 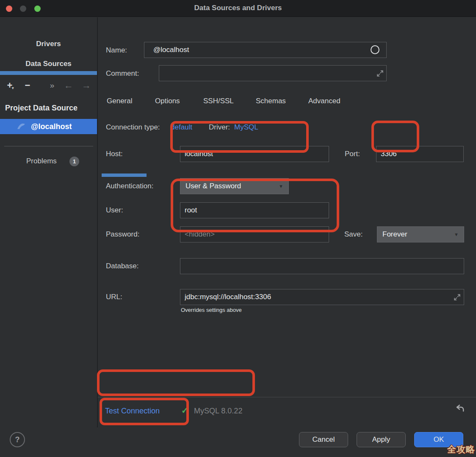 What do you see at coordinates (53, 85) in the screenshot?
I see `double-chevron-icon: »` at bounding box center [53, 85].